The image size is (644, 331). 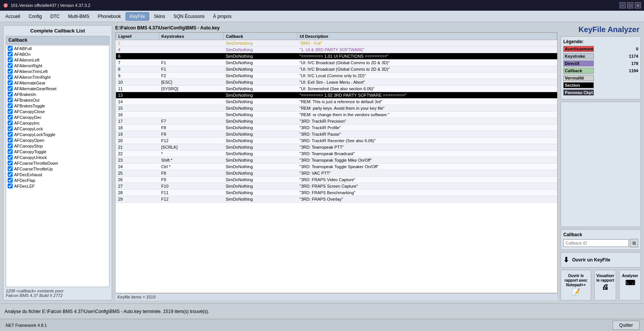 What do you see at coordinates (57, 60) in the screenshot?
I see `callback-list-item: AFAileronLeft` at bounding box center [57, 60].